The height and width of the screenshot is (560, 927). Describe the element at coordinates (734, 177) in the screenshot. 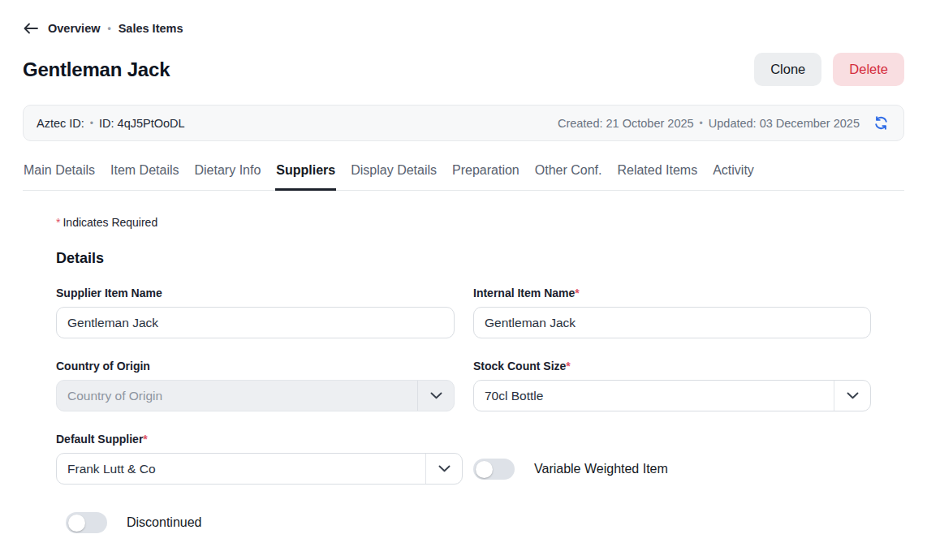

I see `tab-activity: Activity` at that location.